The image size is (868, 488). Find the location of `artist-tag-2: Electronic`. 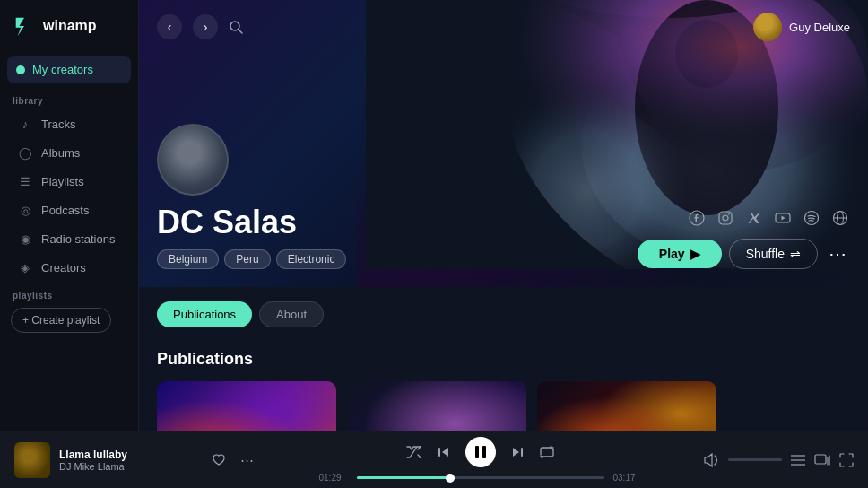

artist-tag-2: Electronic is located at coordinates (312, 259).